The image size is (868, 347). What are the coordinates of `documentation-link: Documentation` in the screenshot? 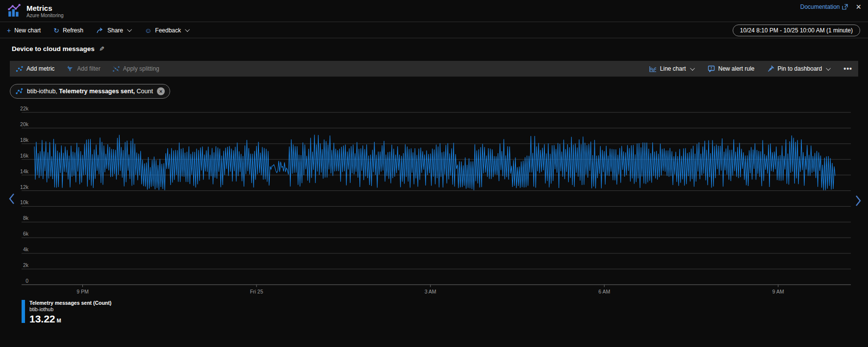 It's located at (824, 7).